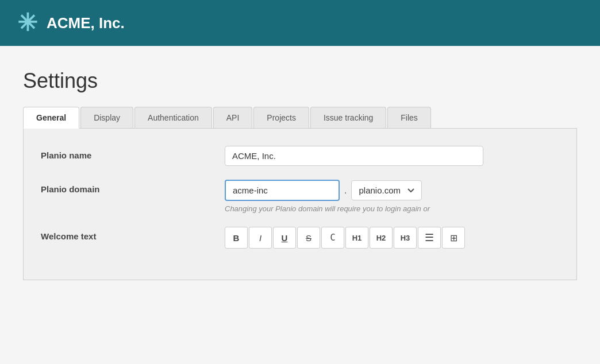 This screenshot has width=600, height=364. What do you see at coordinates (405, 238) in the screenshot?
I see `toolbar-h3-button: H3` at bounding box center [405, 238].